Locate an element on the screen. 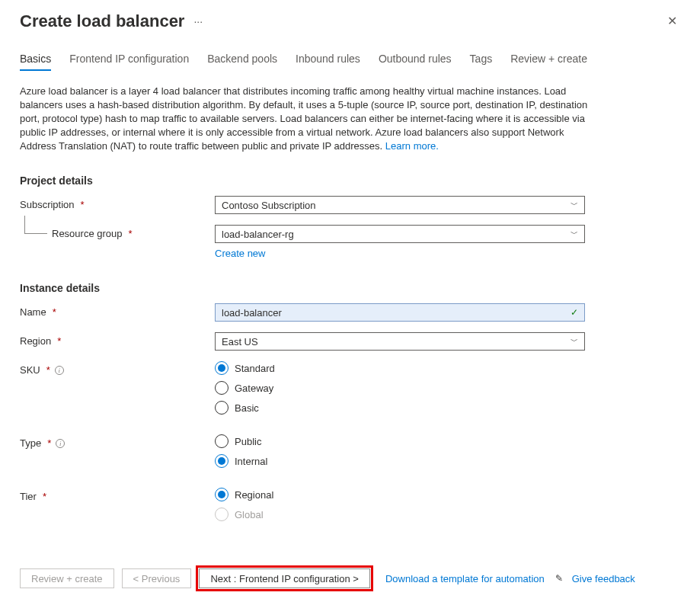 The image size is (700, 602). footer-bar: Review + create < Previous Next : Fronte… is located at coordinates (350, 580).